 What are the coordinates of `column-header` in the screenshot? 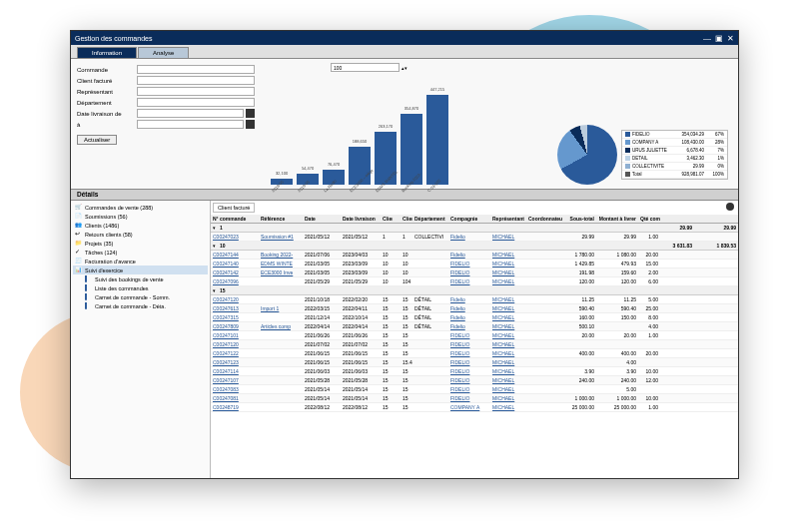 It's located at (397, 219).